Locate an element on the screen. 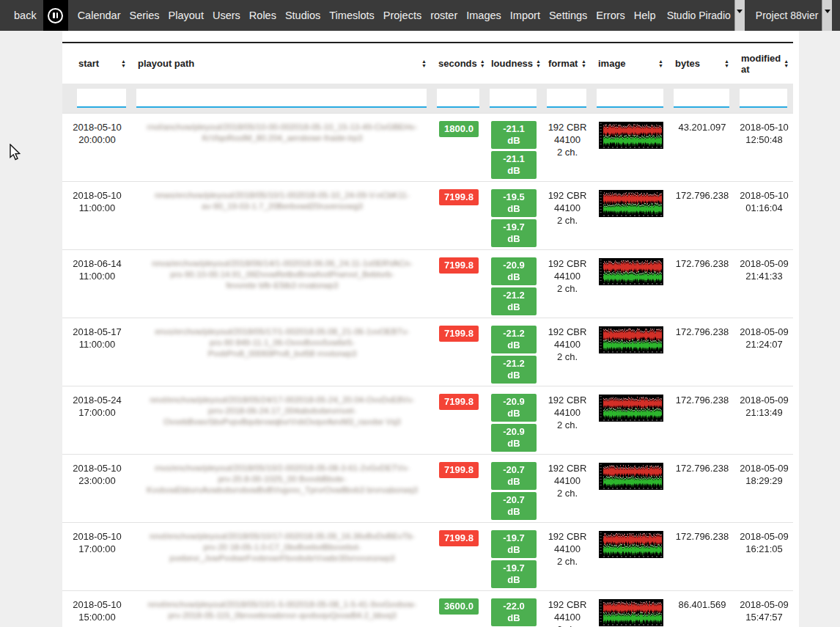 The width and height of the screenshot is (840, 627). nav-item-users: Users is located at coordinates (226, 15).